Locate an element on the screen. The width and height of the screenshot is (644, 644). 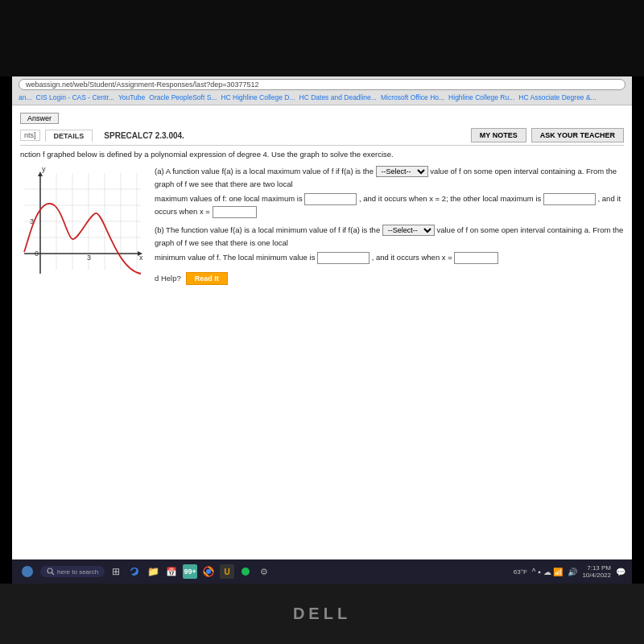
bookmark-oracle: Oracle PeopleSoft S... is located at coordinates (183, 97).